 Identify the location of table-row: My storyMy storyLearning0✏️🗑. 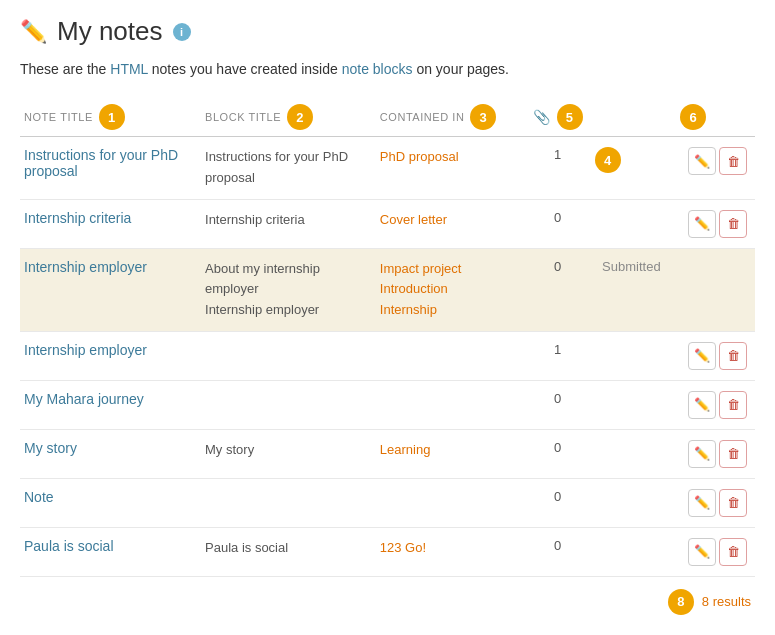
(388, 454).